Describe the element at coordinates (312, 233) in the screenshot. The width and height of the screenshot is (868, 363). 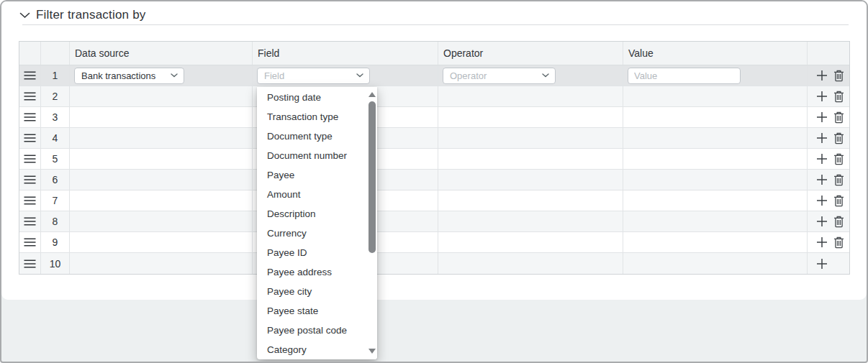
I see `dropdown-item: Currency` at that location.